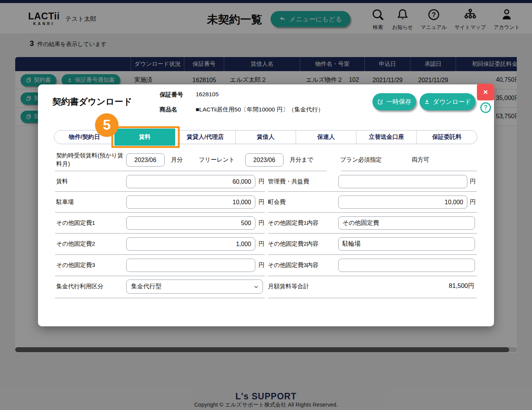 This screenshot has width=532, height=410. What do you see at coordinates (486, 108) in the screenshot?
I see `help-icon: ?` at bounding box center [486, 108].